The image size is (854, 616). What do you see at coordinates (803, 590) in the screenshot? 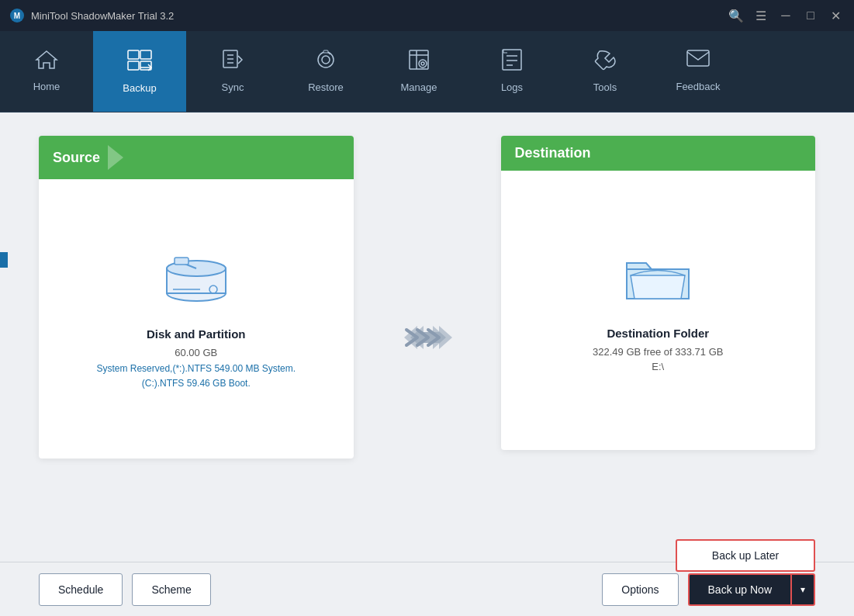
I see `backup-dropdown-button: ▾` at bounding box center [803, 590].